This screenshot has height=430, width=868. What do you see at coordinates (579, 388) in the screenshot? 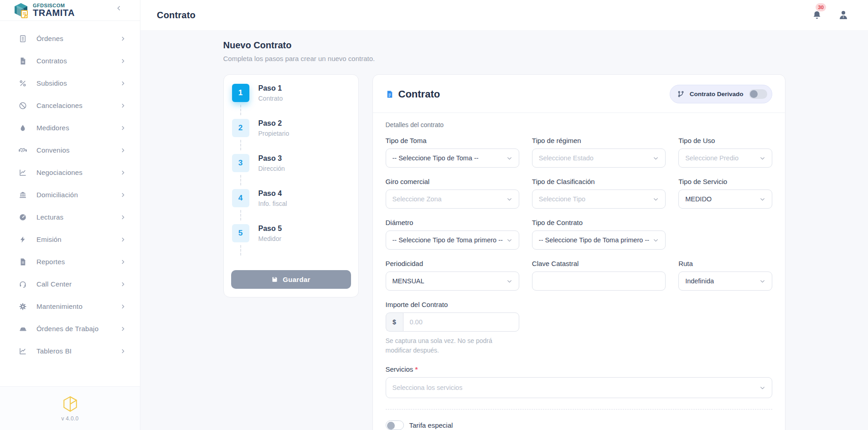
I see `servicios-select: Selecciona los servicios` at bounding box center [579, 388].